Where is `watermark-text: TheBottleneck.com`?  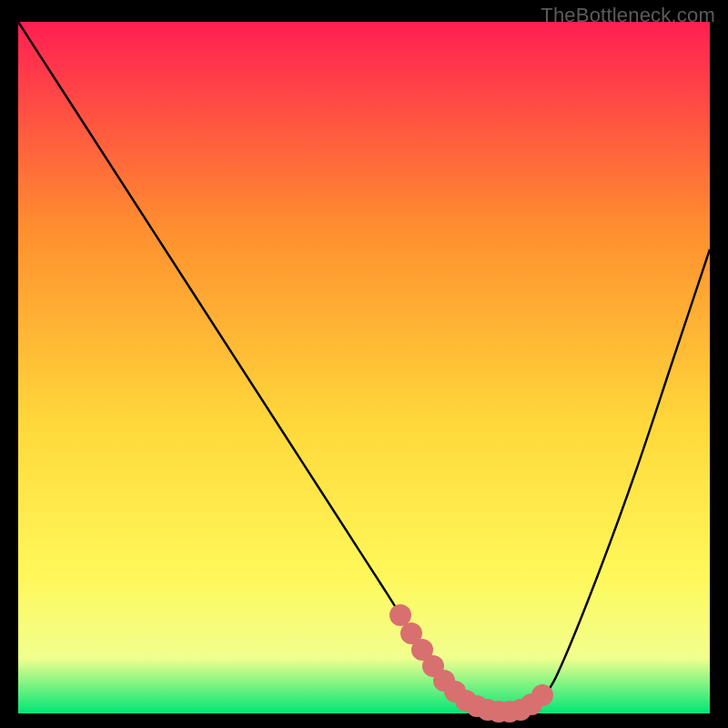 watermark-text: TheBottleneck.com is located at coordinates (628, 15).